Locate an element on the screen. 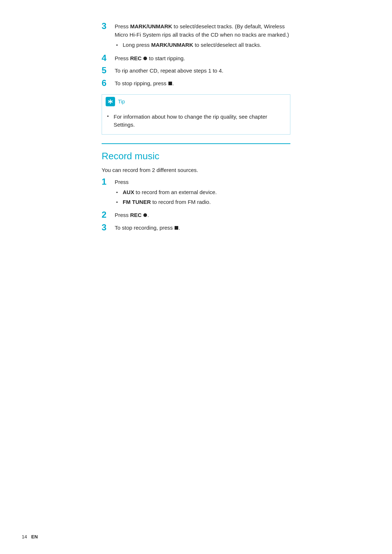  rip-step-6: 6 To stop ripping, press . is located at coordinates (196, 83).